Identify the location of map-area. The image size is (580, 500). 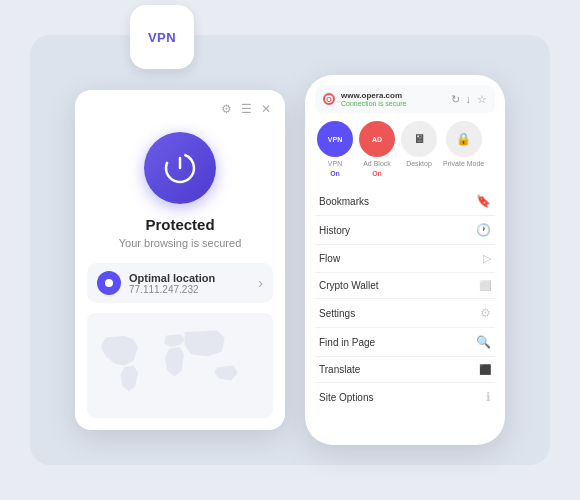
(180, 366).